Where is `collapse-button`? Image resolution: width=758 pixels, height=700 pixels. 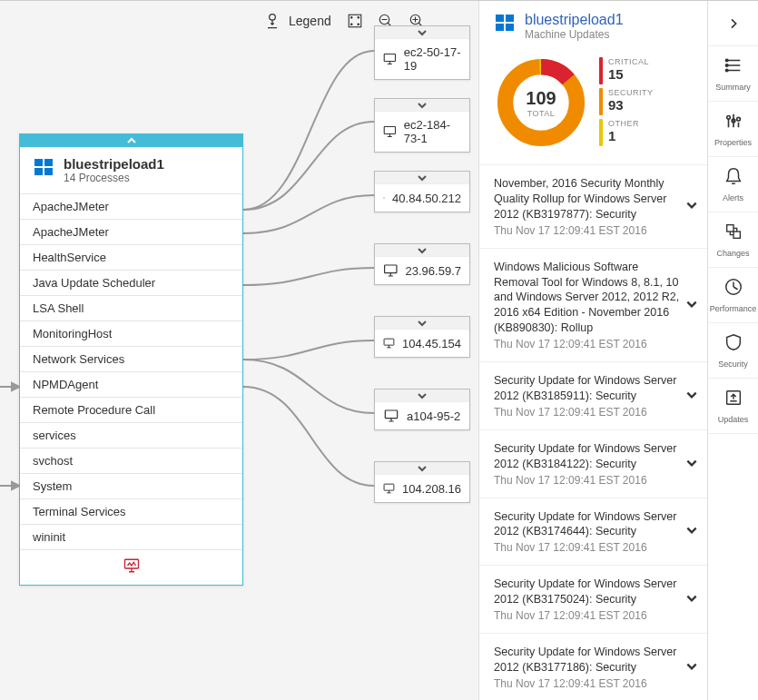
collapse-button is located at coordinates (733, 24).